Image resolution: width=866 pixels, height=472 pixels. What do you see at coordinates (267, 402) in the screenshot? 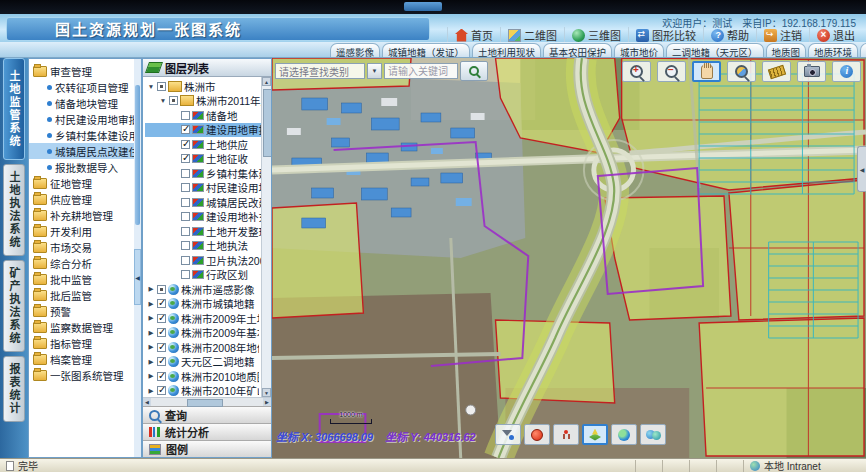
I see `scroll-right-arrow: ▶` at bounding box center [267, 402].